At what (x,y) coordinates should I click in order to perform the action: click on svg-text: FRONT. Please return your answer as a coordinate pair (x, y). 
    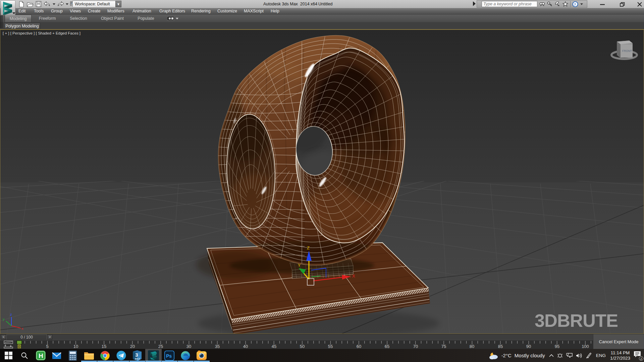
    Looking at the image, I should click on (627, 51).